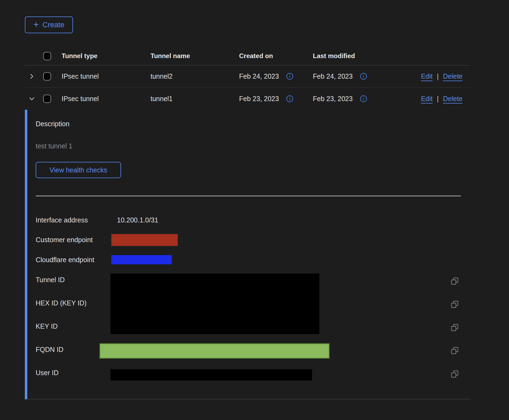 The image size is (509, 420). What do you see at coordinates (333, 76) in the screenshot?
I see `last-modified-cell: Feb 24, 2023` at bounding box center [333, 76].